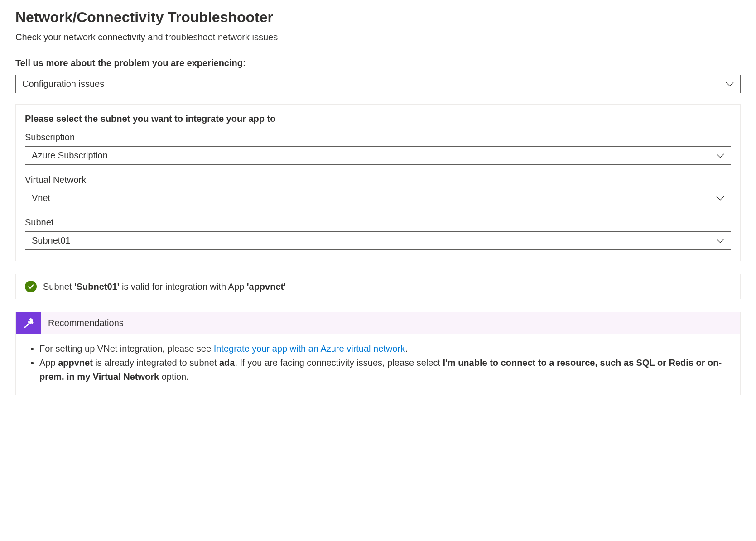 This screenshot has height=541, width=756. What do you see at coordinates (41, 198) in the screenshot?
I see `vnet-select-value: Vnet` at bounding box center [41, 198].